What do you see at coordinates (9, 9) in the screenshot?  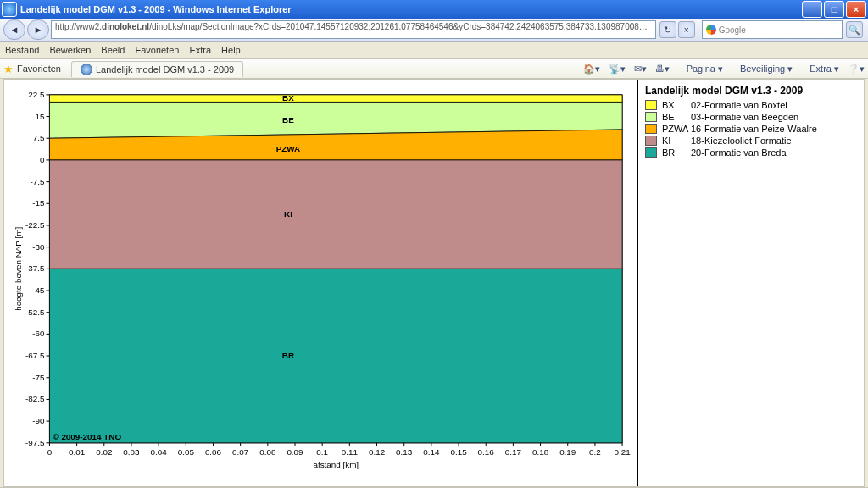 I see `ie-icon` at bounding box center [9, 9].